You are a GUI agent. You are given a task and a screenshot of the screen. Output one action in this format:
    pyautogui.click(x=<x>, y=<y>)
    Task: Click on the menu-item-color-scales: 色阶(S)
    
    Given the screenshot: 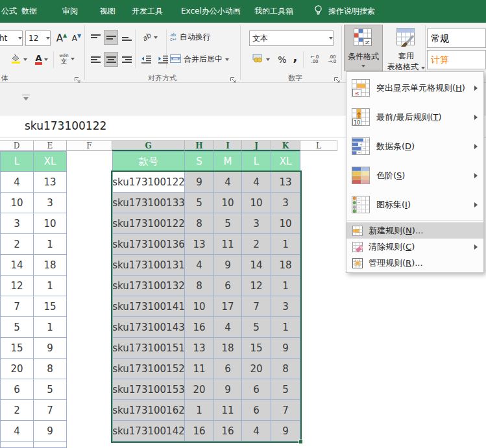 What is the action you would take?
    pyautogui.click(x=415, y=175)
    